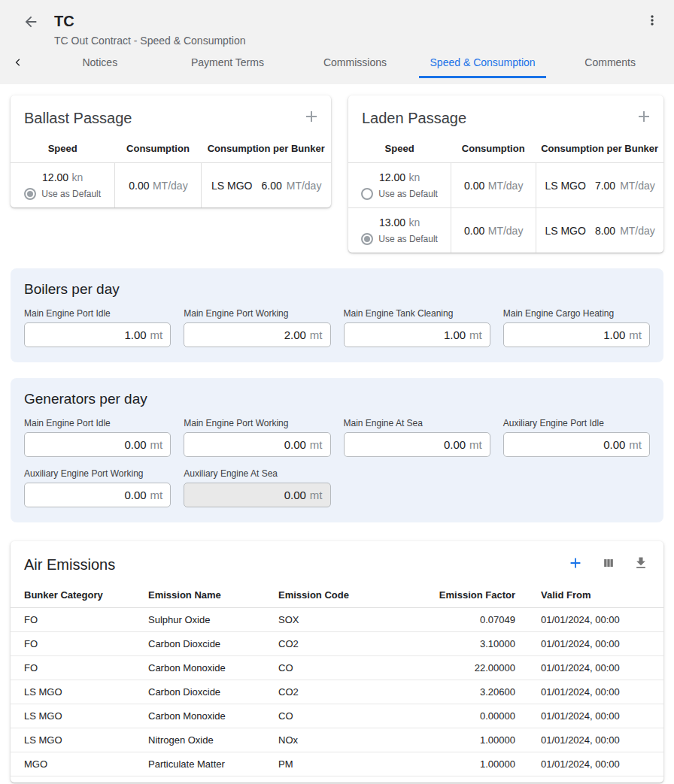 The image size is (674, 784). What do you see at coordinates (232, 186) in the screenshot?
I see `bunker-name: LS MGO` at bounding box center [232, 186].